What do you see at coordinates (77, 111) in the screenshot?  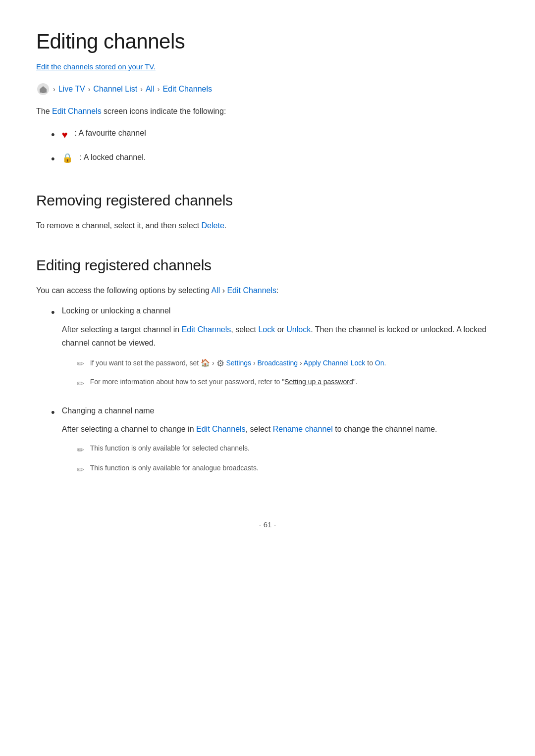 I see `intro-edit-channels-link: Edit Channels` at bounding box center [77, 111].